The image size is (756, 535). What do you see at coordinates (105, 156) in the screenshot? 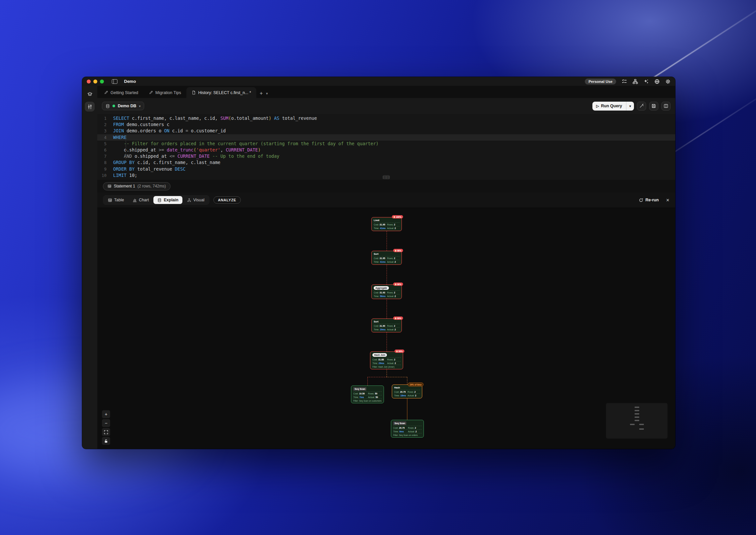
I see `line-number: 7` at bounding box center [105, 156].